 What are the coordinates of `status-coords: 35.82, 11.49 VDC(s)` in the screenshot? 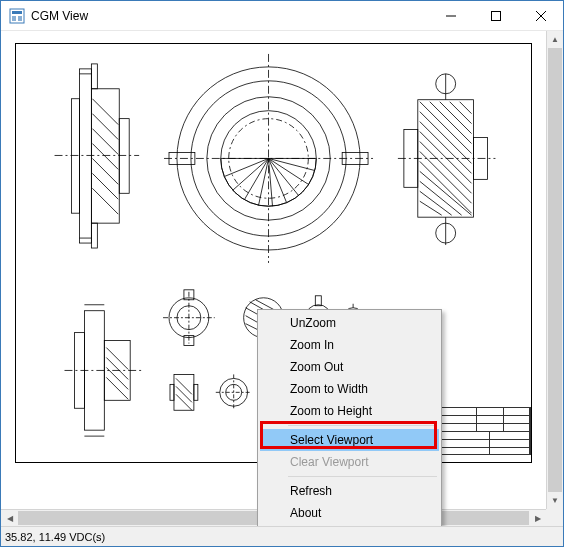 It's located at (55, 537).